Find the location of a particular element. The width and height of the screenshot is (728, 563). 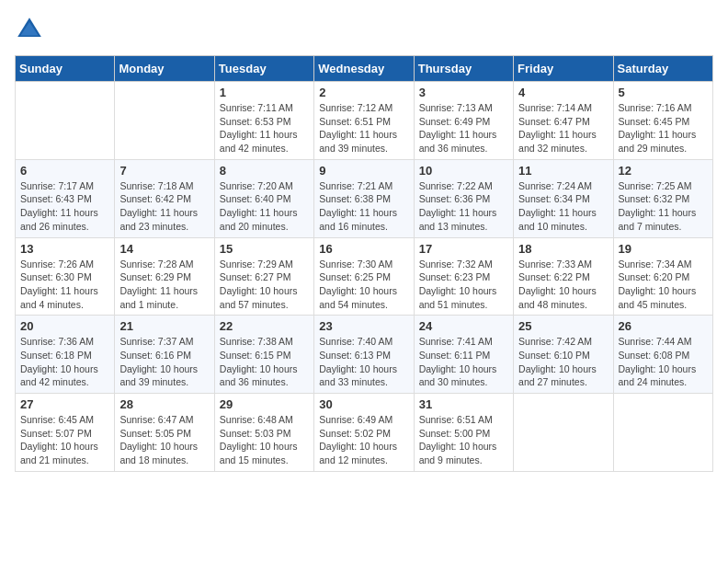

day-info: Sunrise: 7:33 AM Sunset: 6:22 PM Dayligh… is located at coordinates (563, 285).